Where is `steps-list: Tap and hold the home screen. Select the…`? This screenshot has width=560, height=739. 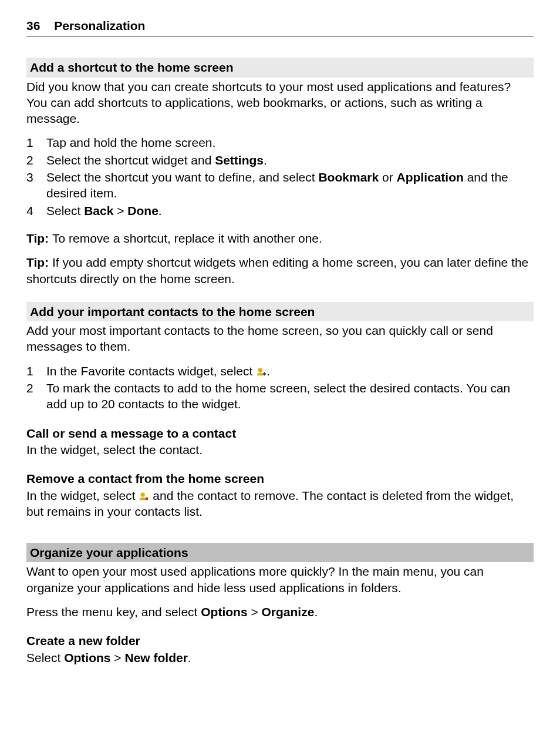
steps-list: Tap and hold the home screen. Select the… is located at coordinates (280, 176).